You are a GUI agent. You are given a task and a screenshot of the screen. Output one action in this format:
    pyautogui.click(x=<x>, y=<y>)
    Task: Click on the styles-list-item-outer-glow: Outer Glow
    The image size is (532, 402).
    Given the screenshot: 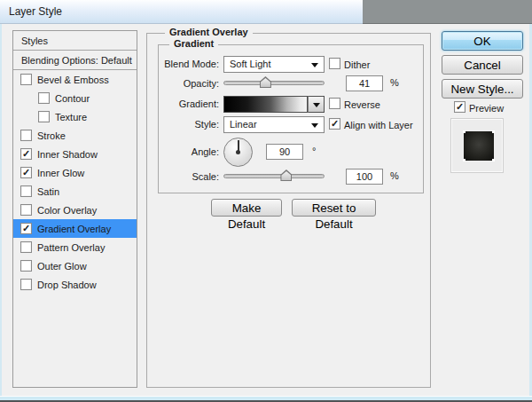 What is the action you would take?
    pyautogui.click(x=74, y=266)
    